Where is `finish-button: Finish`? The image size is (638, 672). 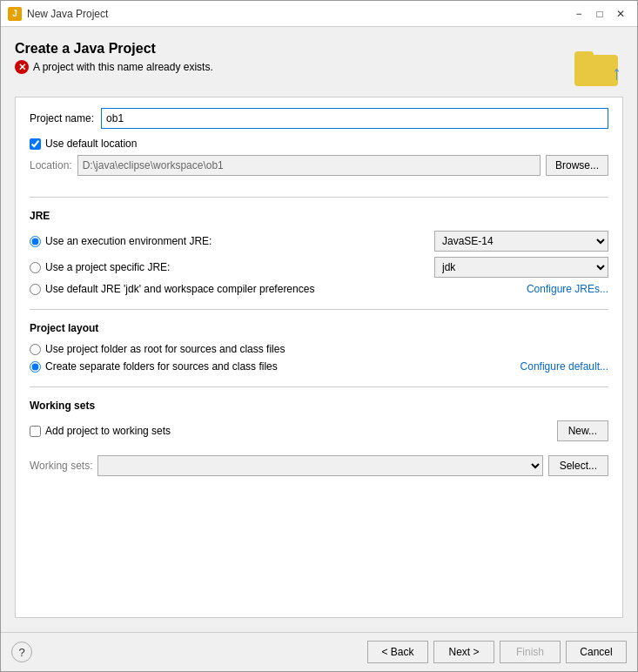 finish-button: Finish is located at coordinates (530, 652).